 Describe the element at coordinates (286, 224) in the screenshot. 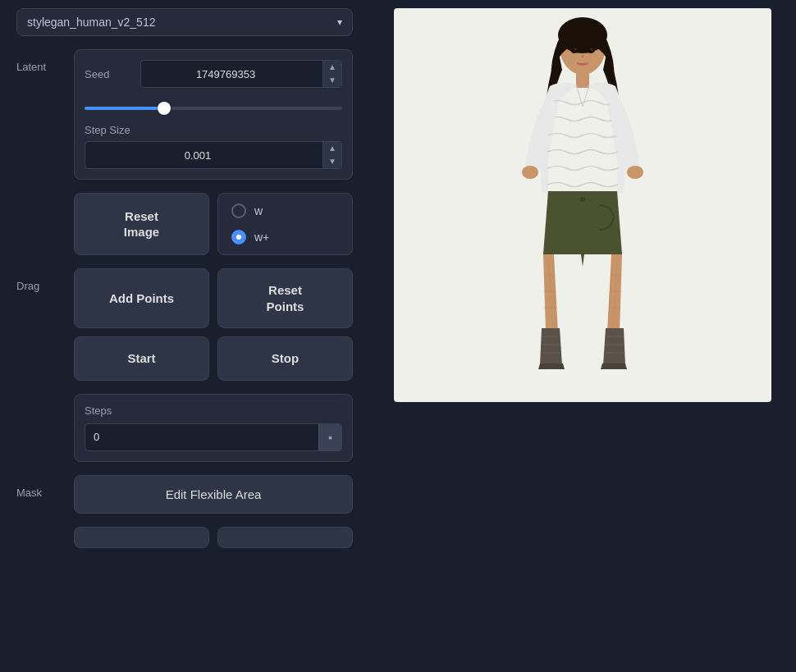

I see `radio-group: w w+` at that location.